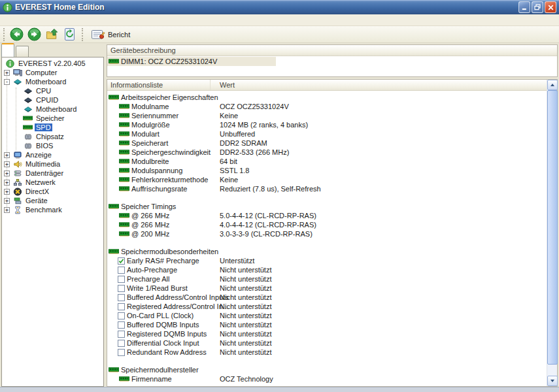 The height and width of the screenshot is (392, 559). I want to click on info-row: Arbeitsspeicher Eigenschaften, so click(327, 97).